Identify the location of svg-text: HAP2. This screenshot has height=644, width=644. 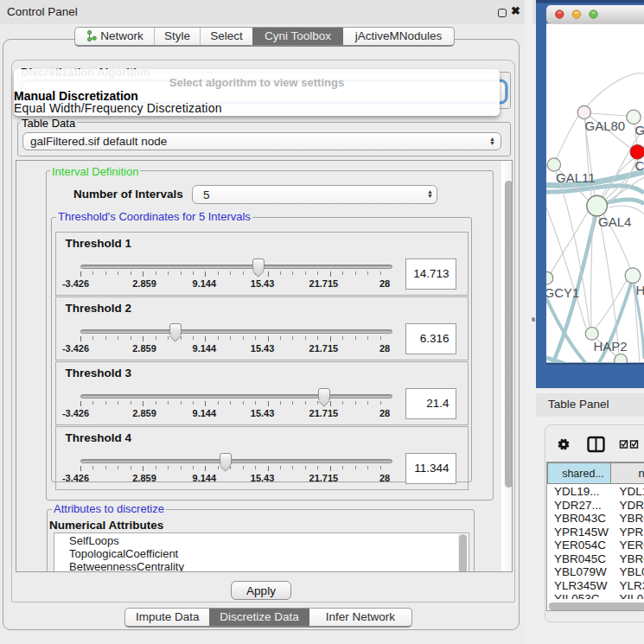
(610, 346).